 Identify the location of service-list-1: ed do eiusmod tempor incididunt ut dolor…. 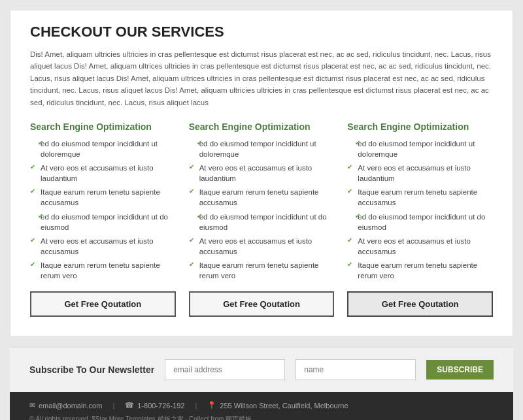
(262, 210).